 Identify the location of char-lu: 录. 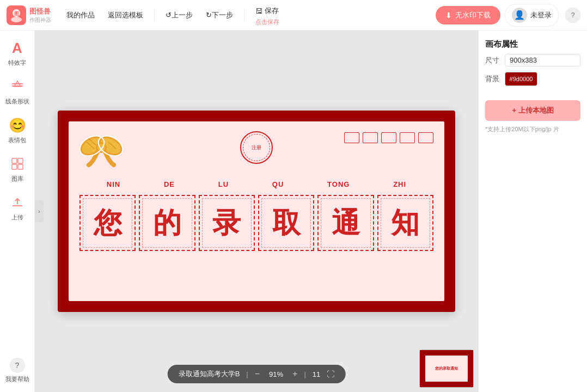
(227, 223).